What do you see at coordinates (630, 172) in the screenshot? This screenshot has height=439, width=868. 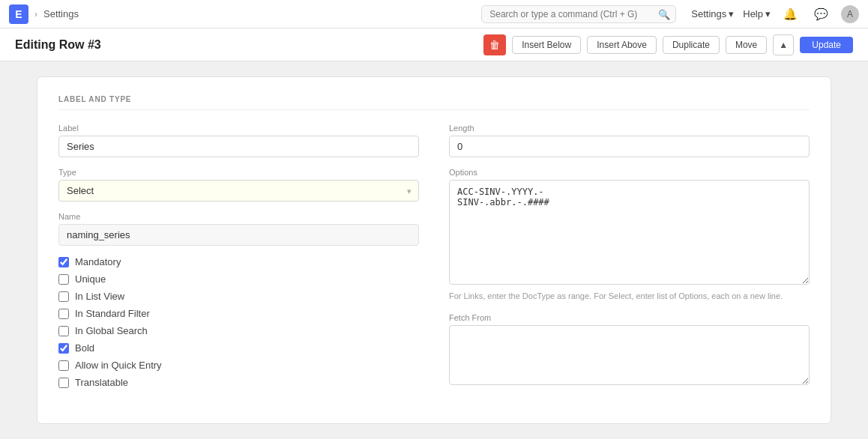 I see `options-field-label: Options` at bounding box center [630, 172].